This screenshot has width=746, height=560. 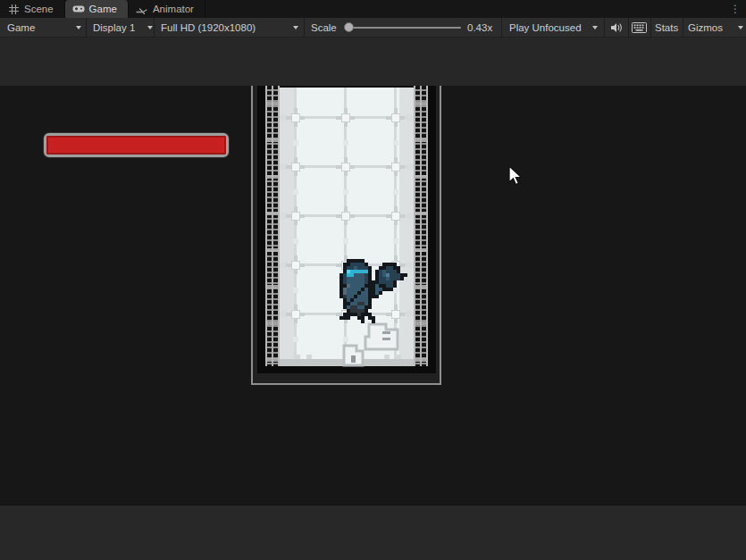 I want to click on scene-grid-icon, so click(x=13, y=9).